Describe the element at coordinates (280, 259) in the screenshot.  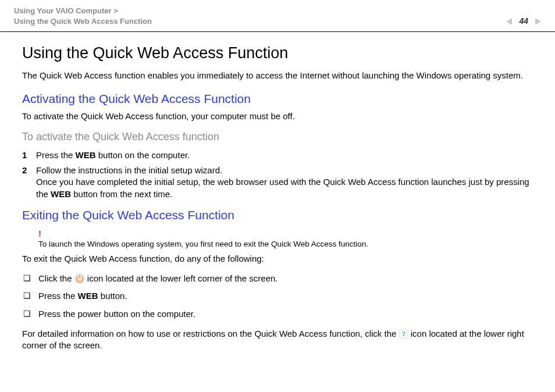
I see `exit-intro: To exit the Quick Web Access function, d…` at that location.